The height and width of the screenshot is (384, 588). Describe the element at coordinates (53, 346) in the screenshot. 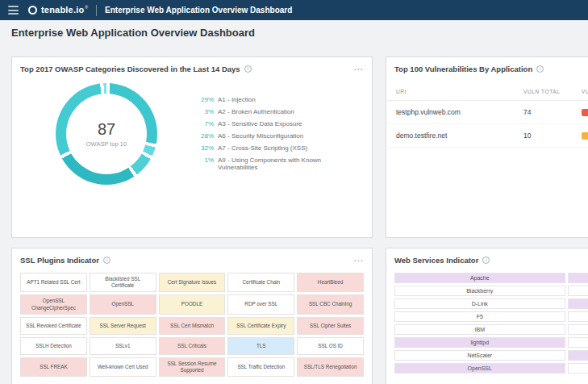

I see `ssl-matrix-cell: SSLH Detection` at that location.